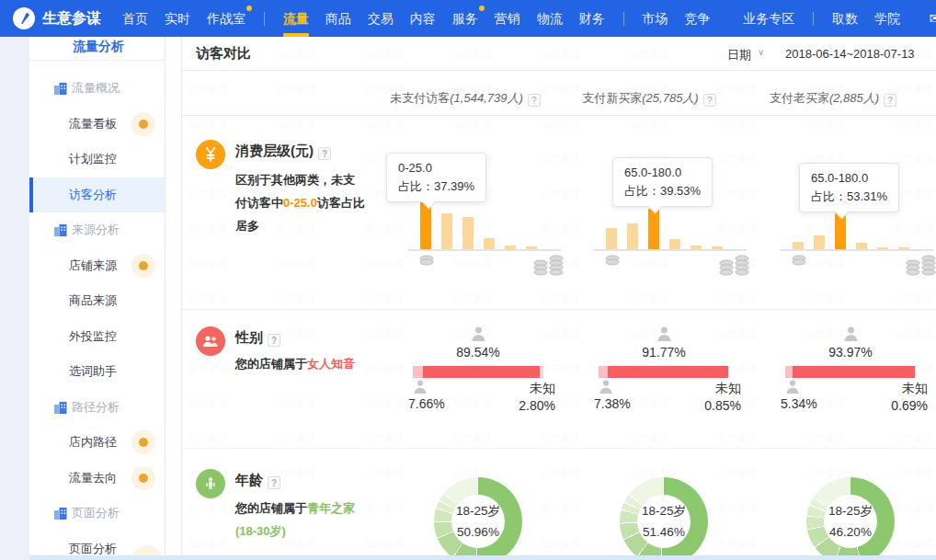 The height and width of the screenshot is (560, 936). What do you see at coordinates (271, 508) in the screenshot?
I see `desc-text: 您的店铺属于` at bounding box center [271, 508].